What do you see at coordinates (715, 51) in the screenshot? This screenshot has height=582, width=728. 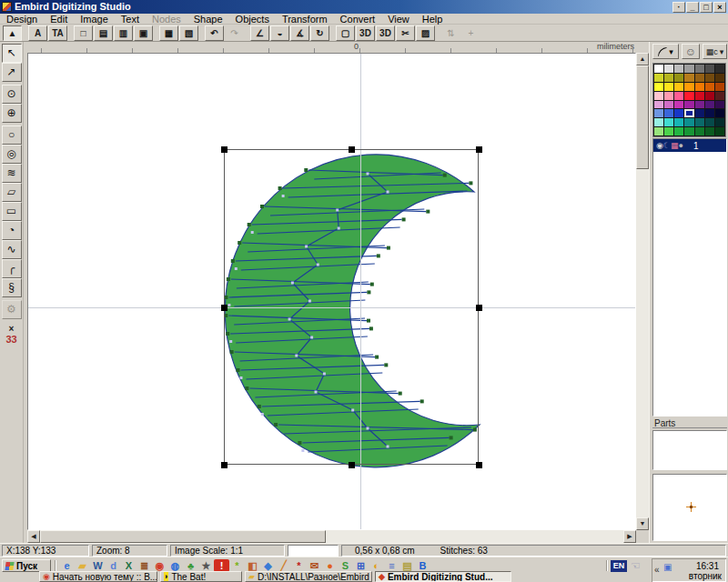 I see `pattern-select-button: ▦c ▾` at bounding box center [715, 51].